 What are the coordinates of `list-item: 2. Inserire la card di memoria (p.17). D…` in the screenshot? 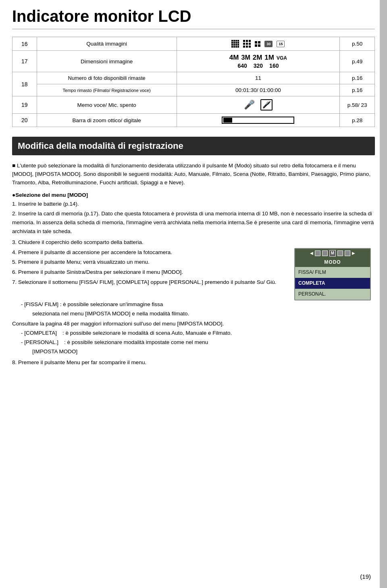 It's located at (194, 223).